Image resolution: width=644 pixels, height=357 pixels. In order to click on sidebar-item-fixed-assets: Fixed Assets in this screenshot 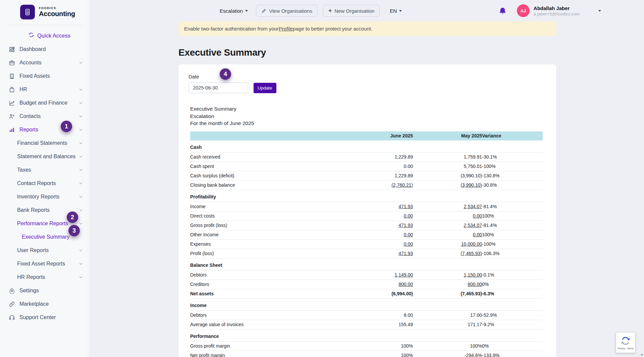, I will do `click(45, 76)`.